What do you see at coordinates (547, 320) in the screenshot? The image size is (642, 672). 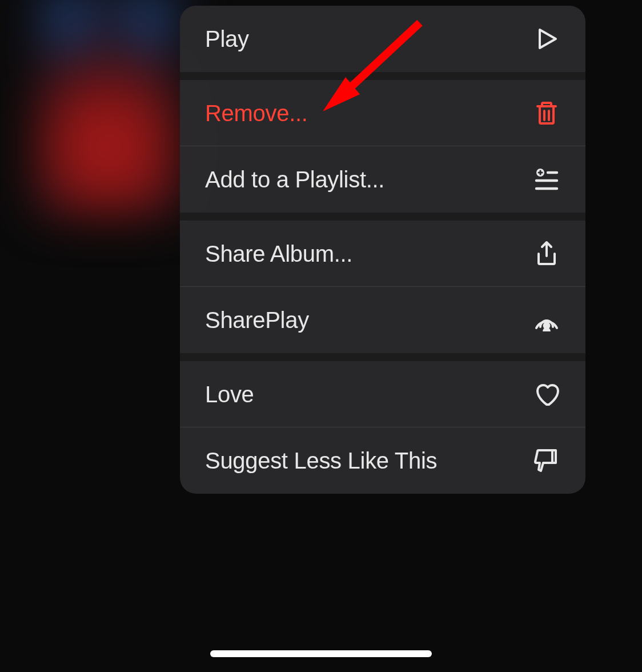 I see `shareplay-icon` at bounding box center [547, 320].